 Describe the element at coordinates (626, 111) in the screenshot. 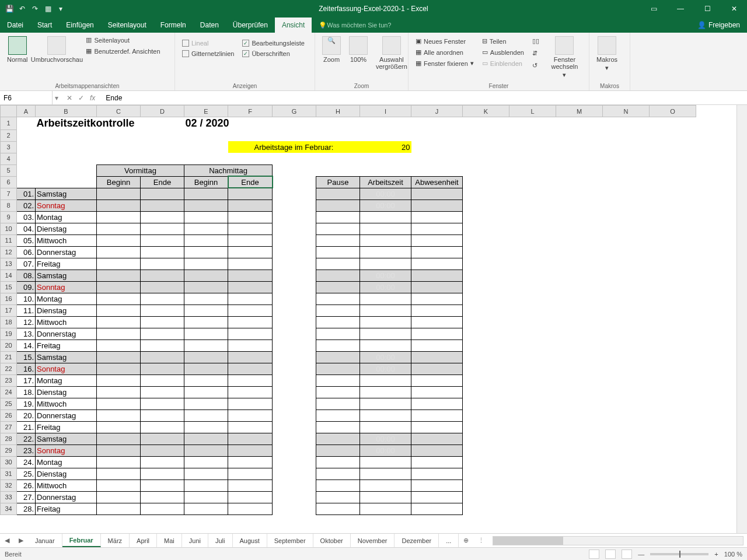

I see `col-header: N` at that location.